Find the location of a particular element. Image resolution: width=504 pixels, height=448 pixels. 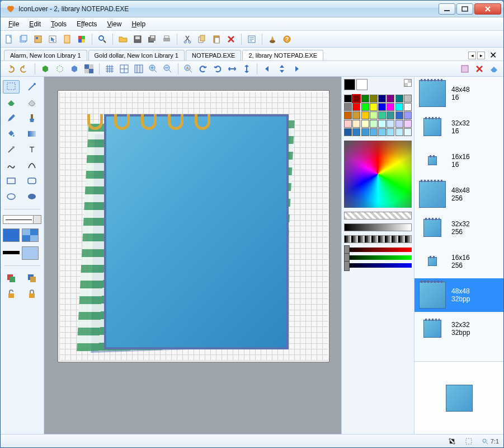

flip-h-icon is located at coordinates (232, 69).